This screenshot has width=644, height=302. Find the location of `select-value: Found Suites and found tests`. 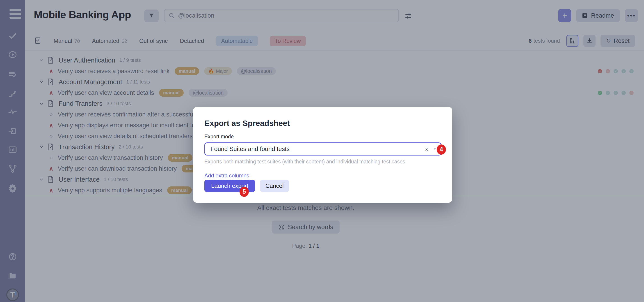

select-value: Found Suites and found tests is located at coordinates (250, 149).